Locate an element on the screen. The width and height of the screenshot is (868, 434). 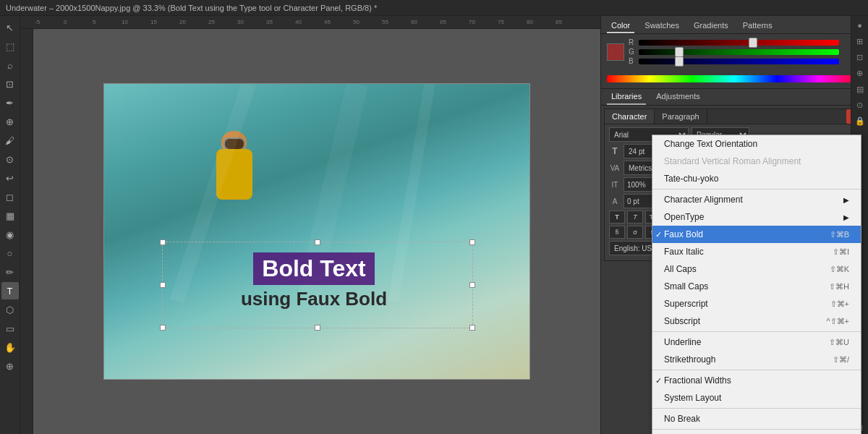
move-tool: ↖ is located at coordinates (10, 27).